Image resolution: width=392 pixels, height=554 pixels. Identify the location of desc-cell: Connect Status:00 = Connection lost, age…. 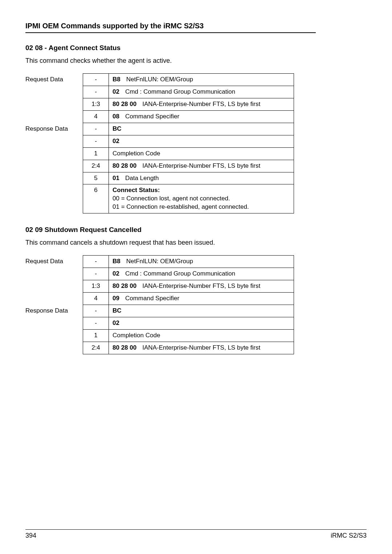
(201, 199).